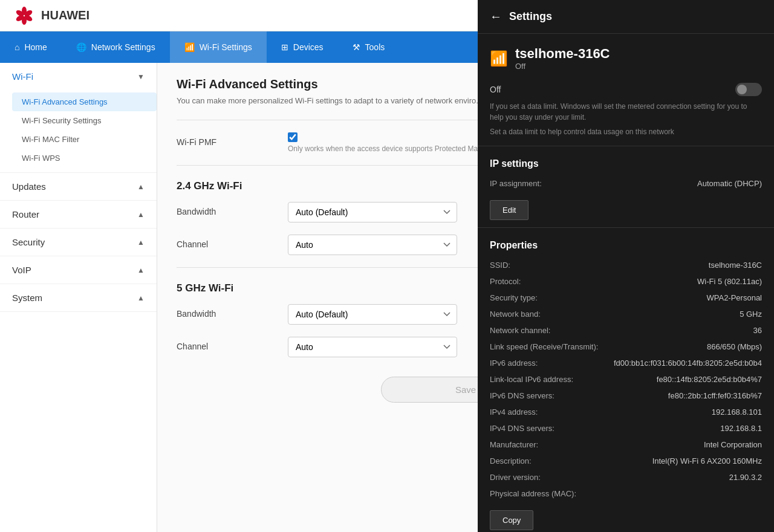  Describe the element at coordinates (79, 187) in the screenshot. I see `sidebar-section-updates: Updates ▲` at that location.